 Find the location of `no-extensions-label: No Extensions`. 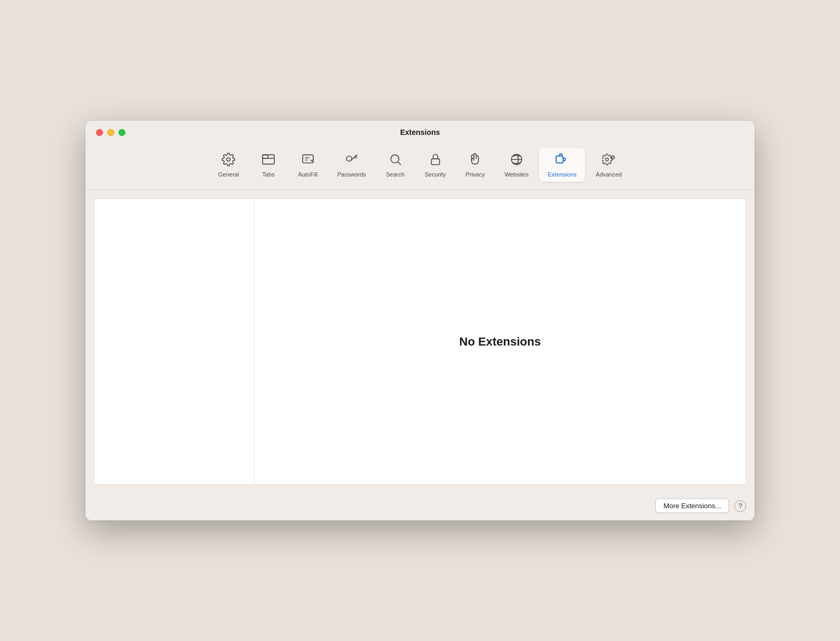

no-extensions-label: No Extensions is located at coordinates (501, 342).